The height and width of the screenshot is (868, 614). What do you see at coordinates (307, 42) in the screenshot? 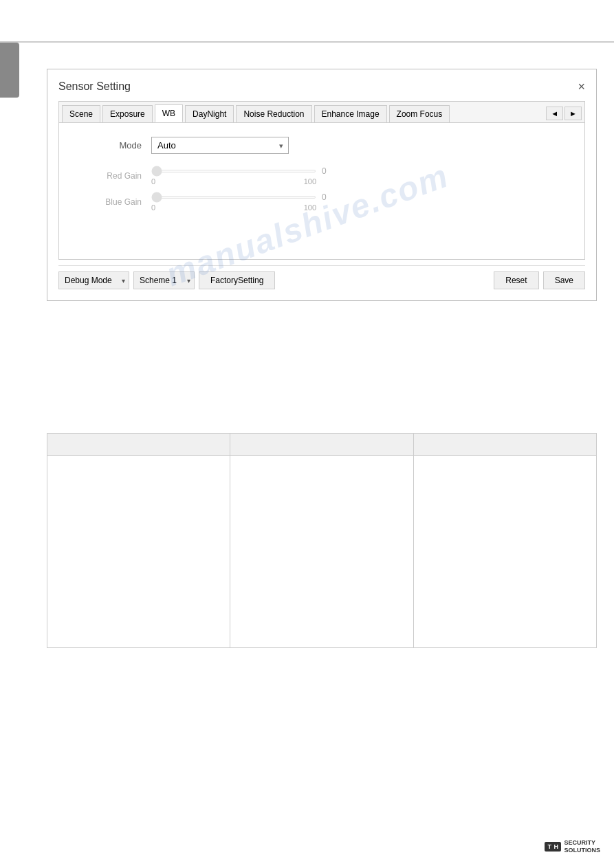
I see `top-divider` at bounding box center [307, 42].